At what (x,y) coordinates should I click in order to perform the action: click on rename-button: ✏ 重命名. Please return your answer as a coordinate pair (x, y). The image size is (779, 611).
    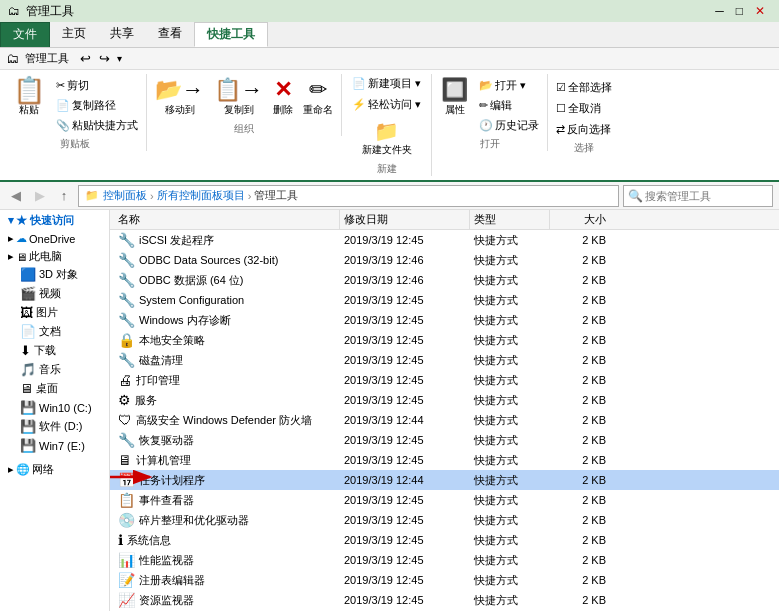
    Looking at the image, I should click on (318, 97).